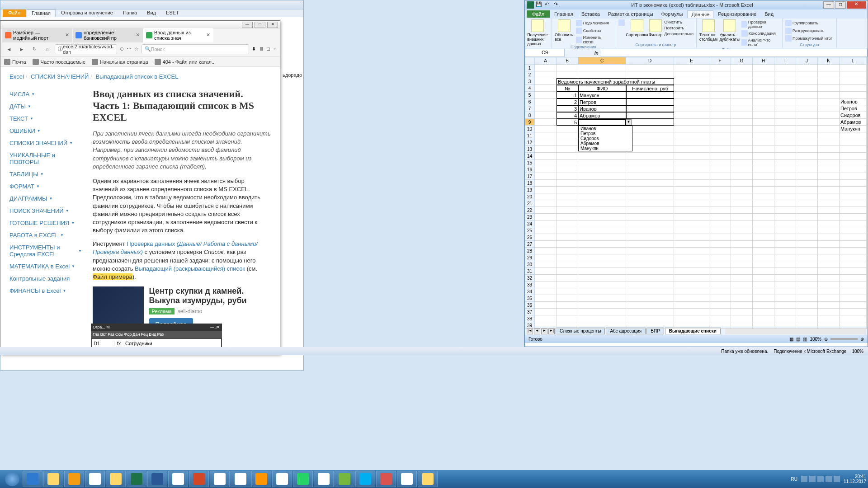  What do you see at coordinates (530, 197) in the screenshot?
I see `row-header-20: 20` at bounding box center [530, 197].